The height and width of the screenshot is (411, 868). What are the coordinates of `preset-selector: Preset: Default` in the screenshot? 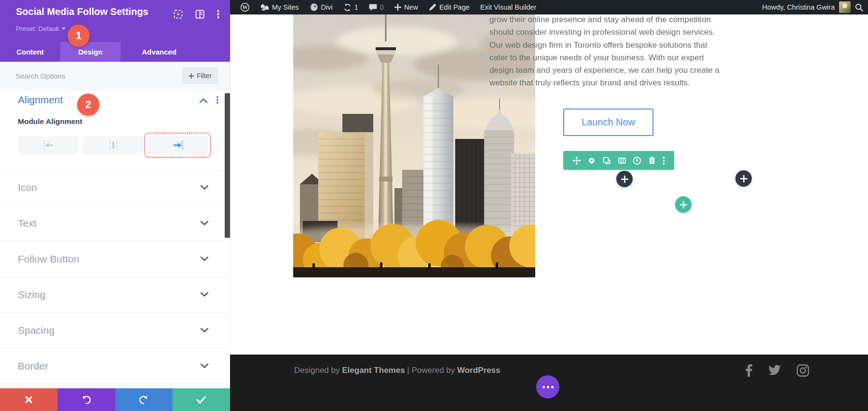 It's located at (41, 29).